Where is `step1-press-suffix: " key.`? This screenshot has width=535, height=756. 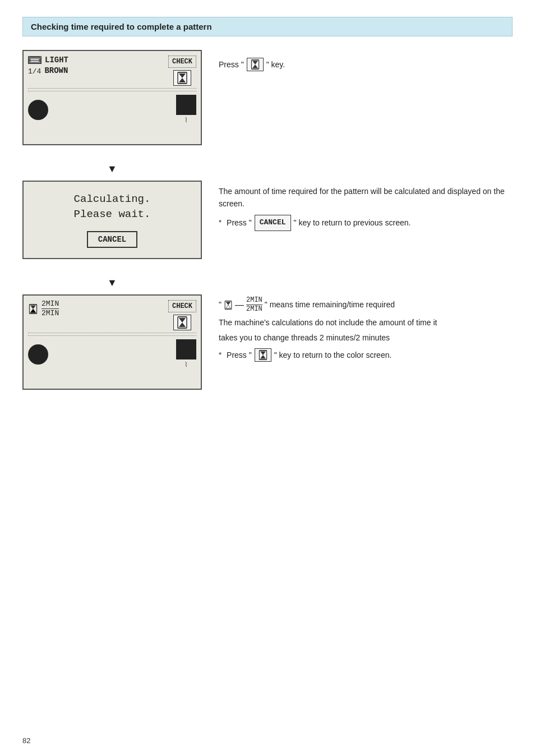
step1-press-suffix: " key. is located at coordinates (276, 64).